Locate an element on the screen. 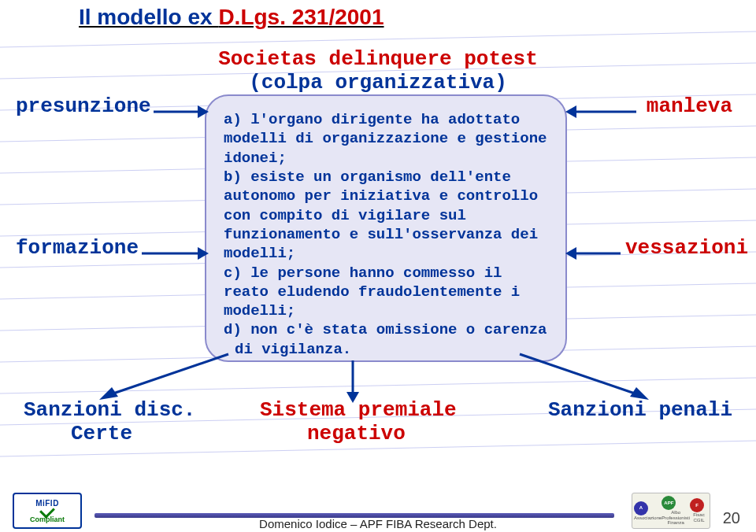 This screenshot has height=532, width=756. subtitle-latin: Societas delinquere potest is located at coordinates (378, 59).